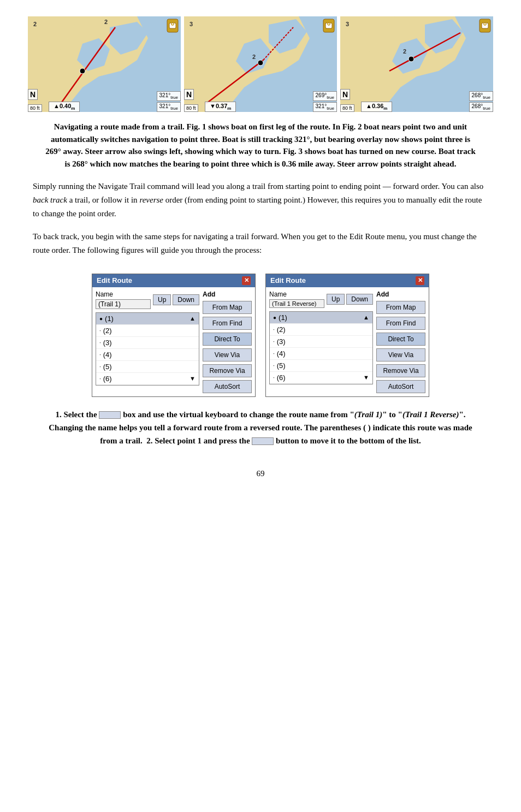 This screenshot has height=812, width=521. Describe the element at coordinates (347, 281) in the screenshot. I see `dialog-2-titlebar: Edit Route ✕` at that location.